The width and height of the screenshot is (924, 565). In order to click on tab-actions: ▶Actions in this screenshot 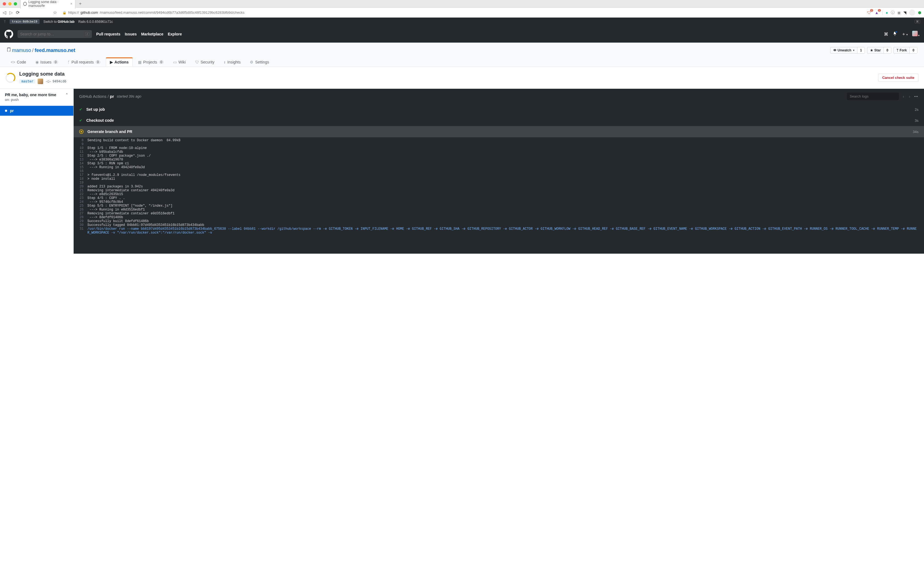, I will do `click(119, 62)`.